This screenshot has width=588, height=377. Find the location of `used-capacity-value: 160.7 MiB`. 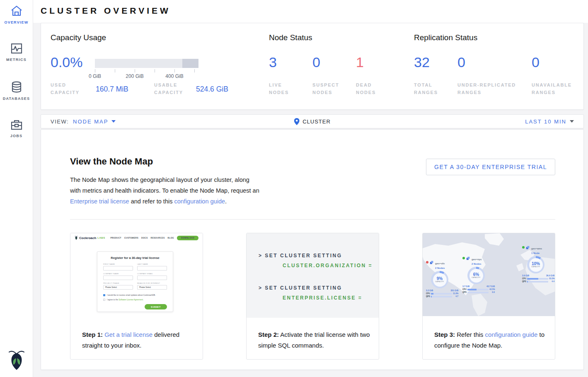

used-capacity-value: 160.7 MiB is located at coordinates (112, 89).